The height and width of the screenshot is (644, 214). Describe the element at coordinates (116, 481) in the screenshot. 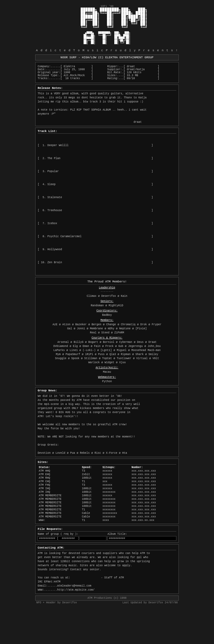

I see `table-cell: xxx` at that location.